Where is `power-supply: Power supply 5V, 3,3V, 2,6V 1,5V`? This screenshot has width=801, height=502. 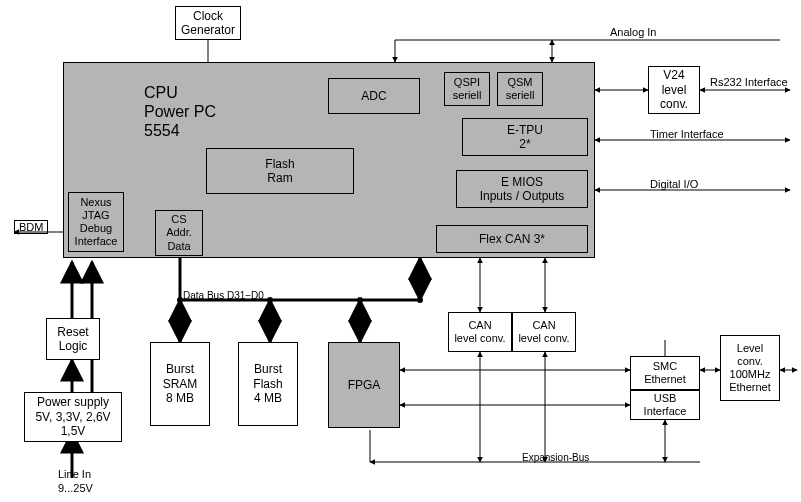
power-supply: Power supply 5V, 3,3V, 2,6V 1,5V is located at coordinates (73, 417).